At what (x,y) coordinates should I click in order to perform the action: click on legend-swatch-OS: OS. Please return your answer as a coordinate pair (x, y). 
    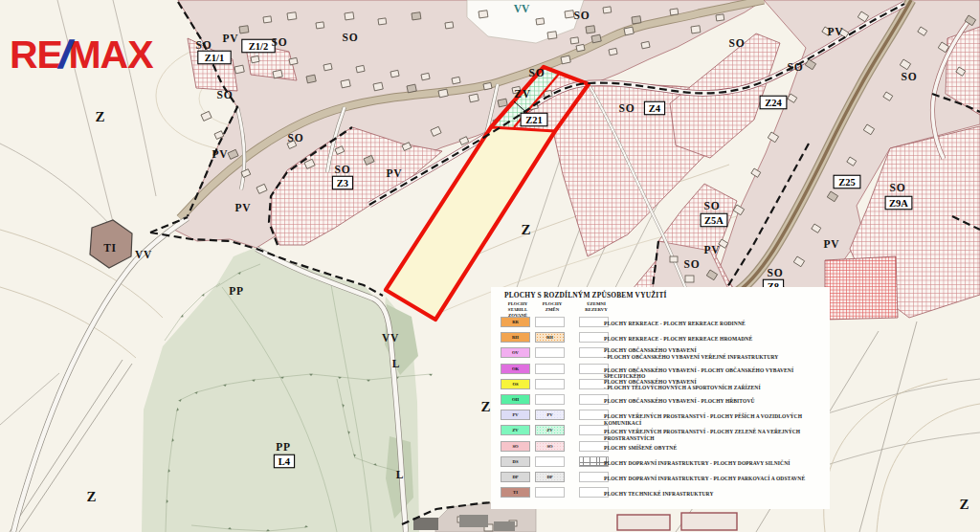
    Looking at the image, I should click on (515, 385).